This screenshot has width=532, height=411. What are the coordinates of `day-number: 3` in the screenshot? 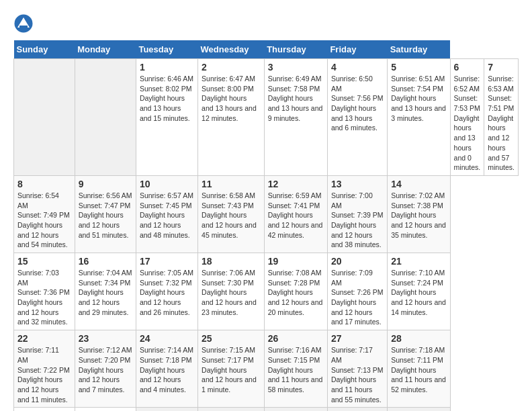 It's located at (296, 67).